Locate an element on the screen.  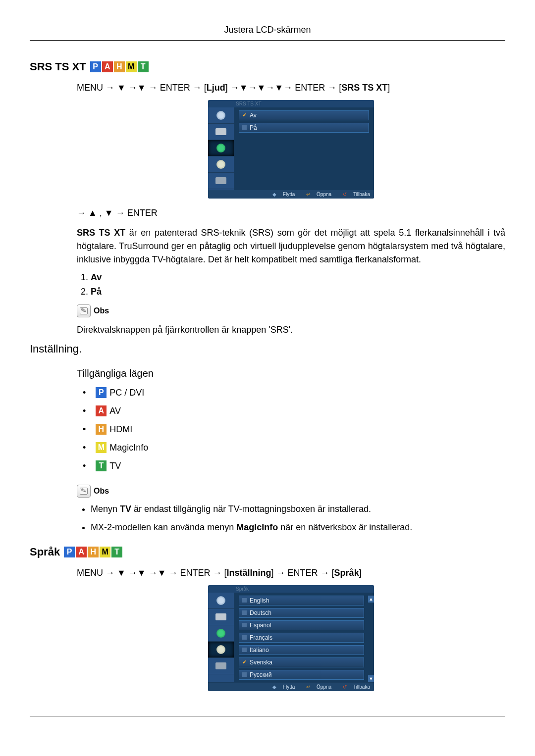
install-sub: Tillgängliga lägen is located at coordinates (291, 373).